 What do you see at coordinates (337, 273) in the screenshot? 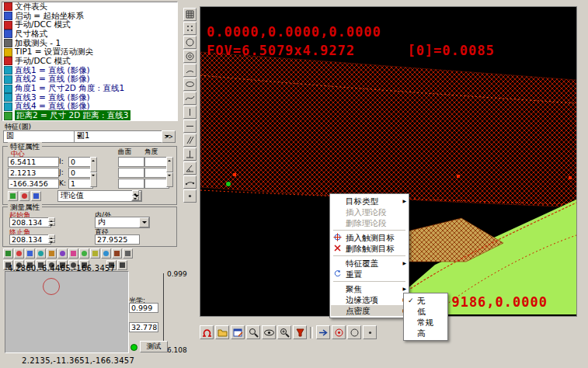
I see `reset-icon` at bounding box center [337, 273].